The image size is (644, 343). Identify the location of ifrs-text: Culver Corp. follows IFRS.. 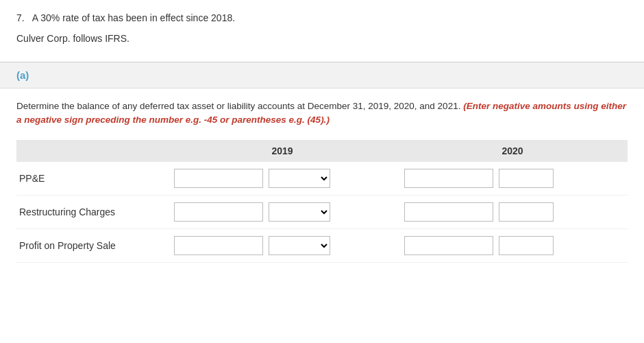
(322, 43).